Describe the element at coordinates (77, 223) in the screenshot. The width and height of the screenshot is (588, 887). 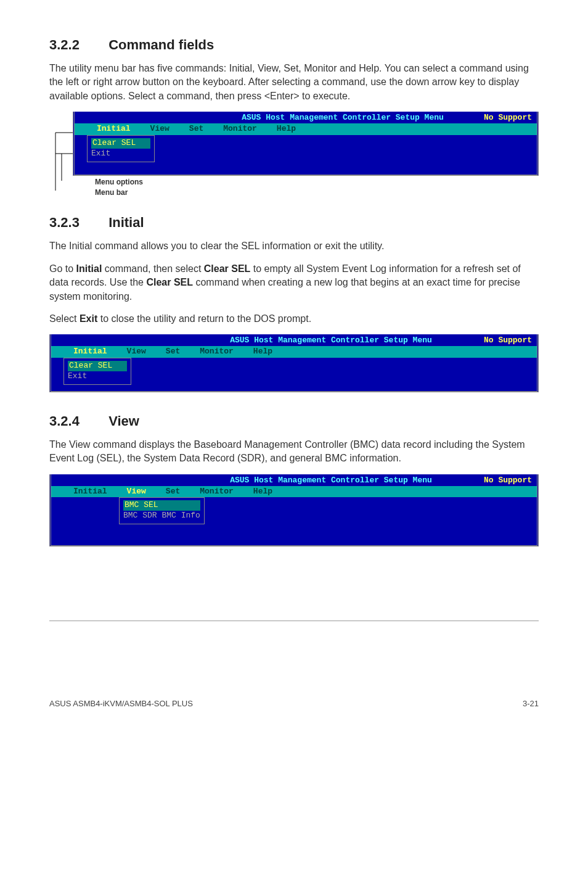
I see `section-number: 3.2.3` at that location.